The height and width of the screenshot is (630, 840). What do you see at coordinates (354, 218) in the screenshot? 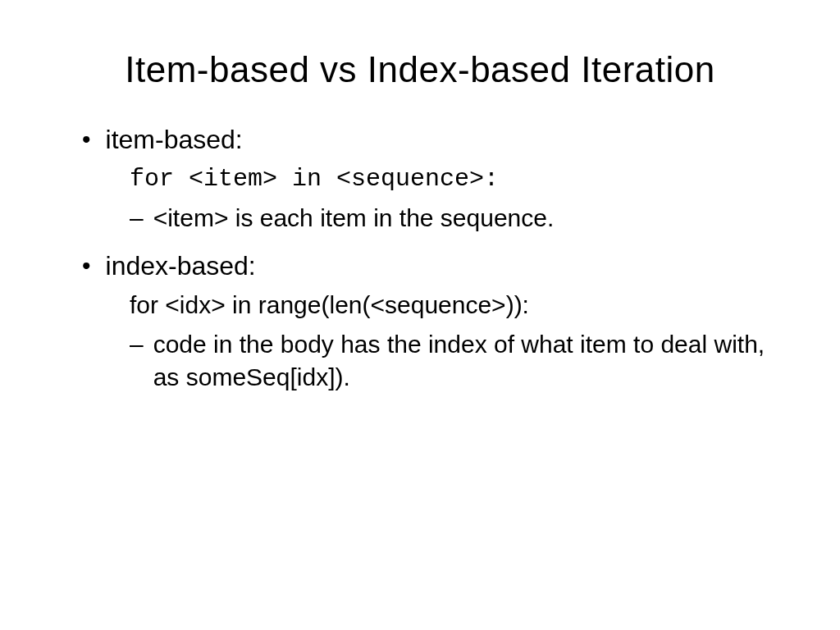
I see `sub-text-1: <item> is each item in the sequence.` at bounding box center [354, 218].